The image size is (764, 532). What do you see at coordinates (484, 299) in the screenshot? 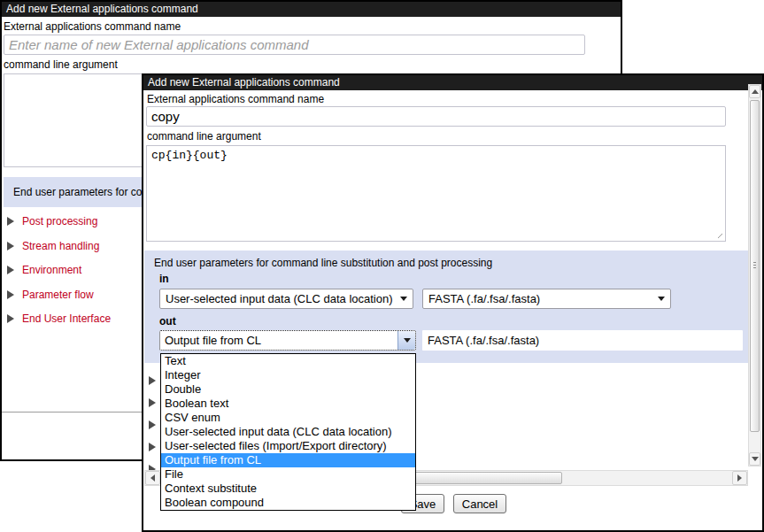
I see `in-format-value: FASTA (.fa/.fsa/.fasta)` at bounding box center [484, 299].